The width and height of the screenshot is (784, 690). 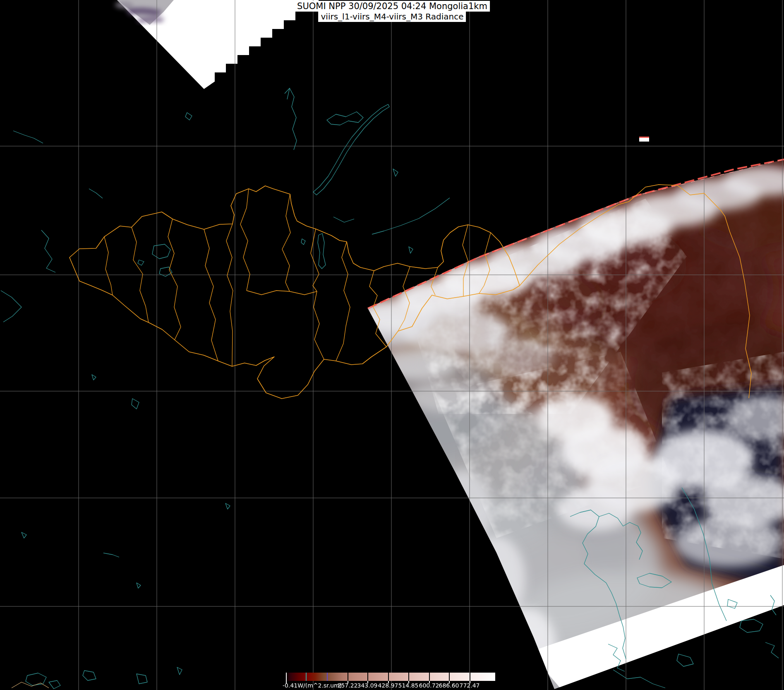 I want to click on river-angara, so click(x=293, y=119).